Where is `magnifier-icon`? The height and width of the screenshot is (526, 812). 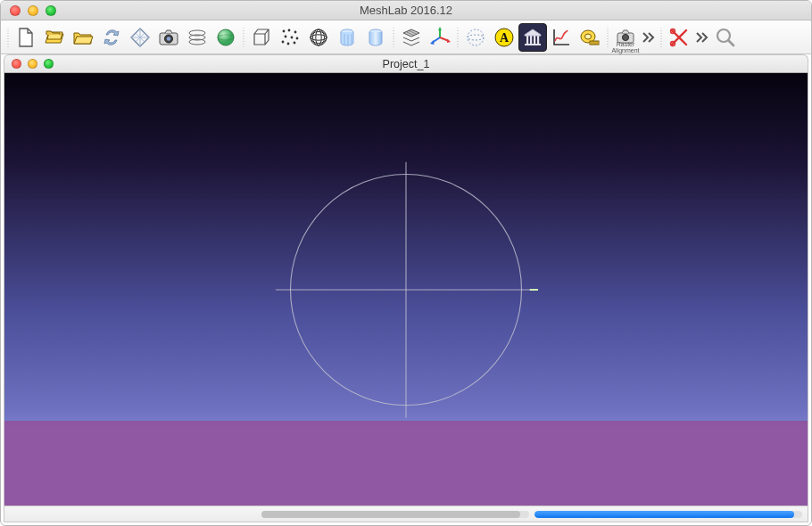
magnifier-icon is located at coordinates (725, 37).